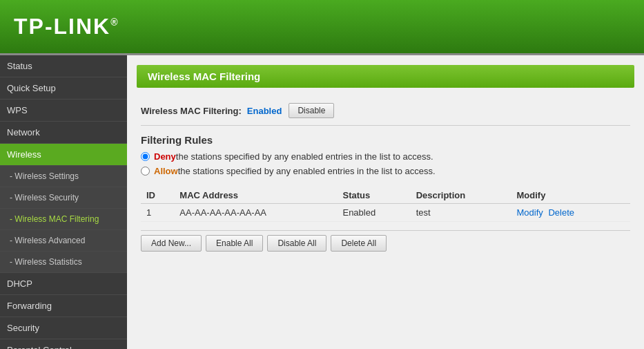 This screenshot has height=349, width=644. Describe the element at coordinates (171, 243) in the screenshot. I see `add-new-button: Add New...` at that location.